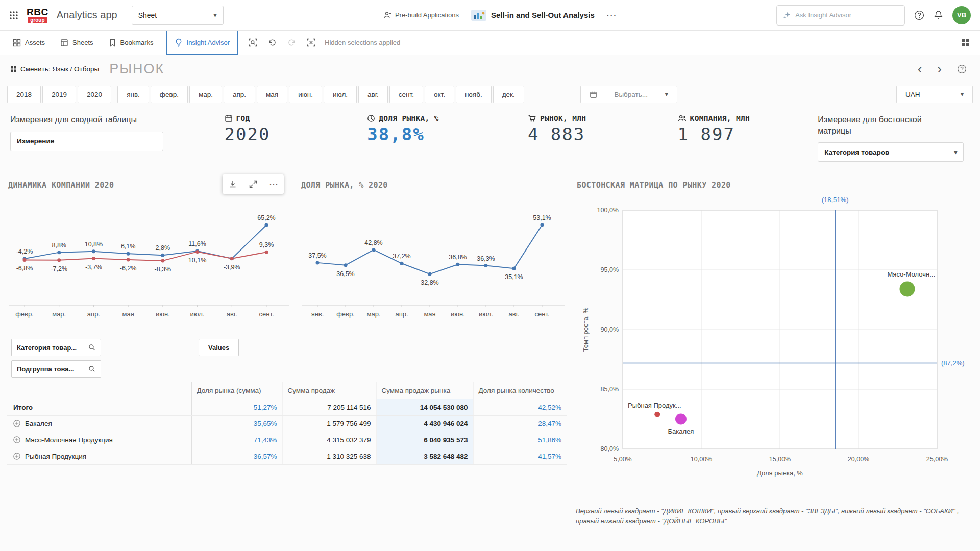 The height and width of the screenshot is (551, 980). I want to click on data-label: 42,8%, so click(374, 243).